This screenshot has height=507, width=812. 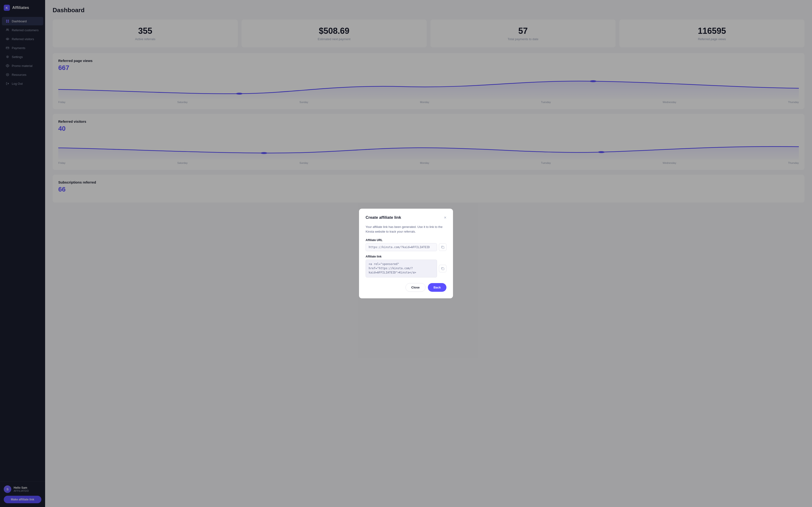 What do you see at coordinates (401, 268) in the screenshot?
I see `affiliate-link-textarea: <a rel="sponsored" href="https://kinsta.…` at bounding box center [401, 268].